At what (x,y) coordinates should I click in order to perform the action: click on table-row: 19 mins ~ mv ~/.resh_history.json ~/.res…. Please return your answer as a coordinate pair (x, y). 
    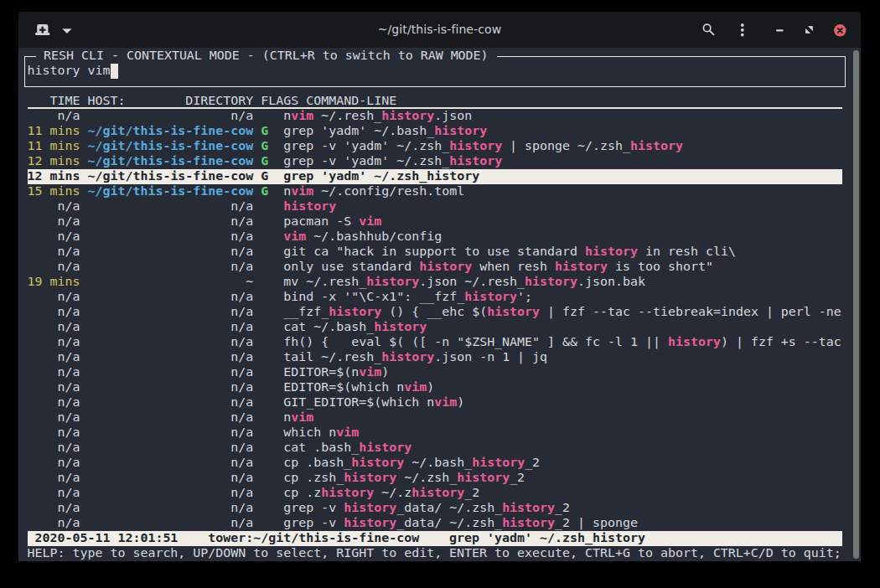
    Looking at the image, I should click on (435, 282).